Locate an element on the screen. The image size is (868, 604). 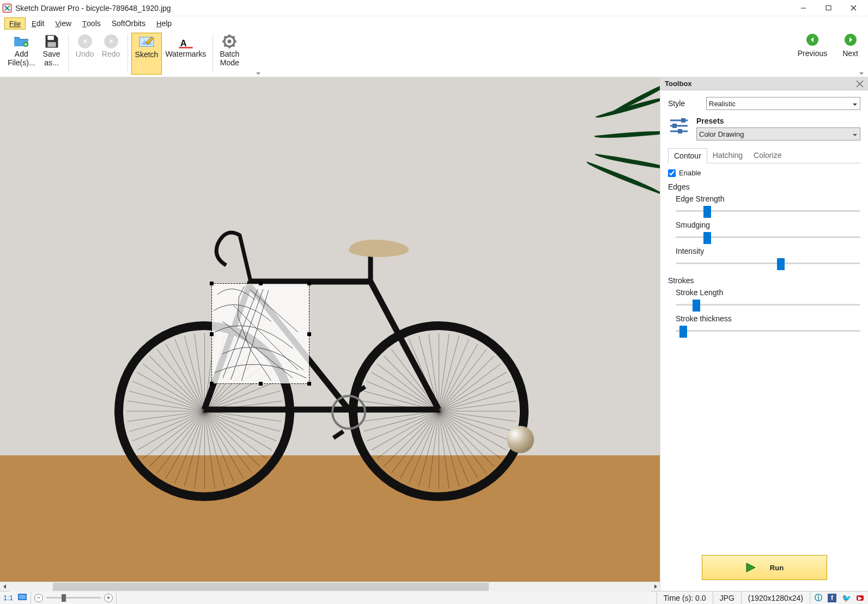
zoom-control: − + is located at coordinates (74, 598).